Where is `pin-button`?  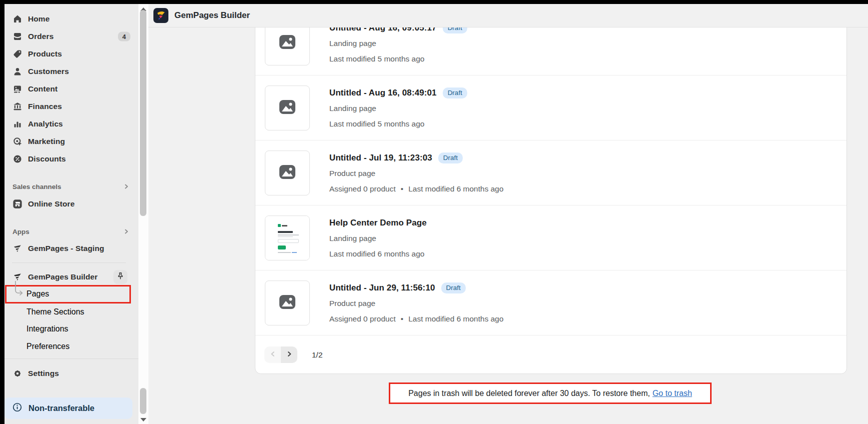
pin-button is located at coordinates (120, 277).